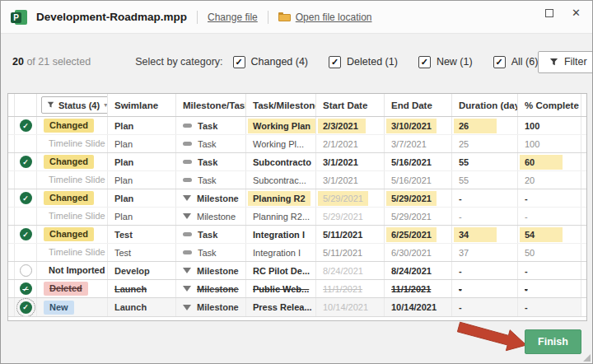 This screenshot has height=364, width=593. Describe the element at coordinates (485, 234) in the screenshot. I see `duration-cell: 34` at that location.